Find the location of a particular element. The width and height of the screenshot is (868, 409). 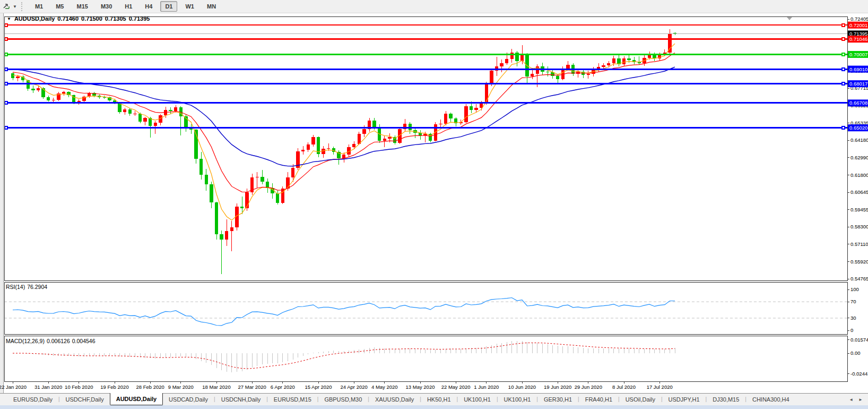

svg-text: 10 Feb 2020 is located at coordinates (79, 387).